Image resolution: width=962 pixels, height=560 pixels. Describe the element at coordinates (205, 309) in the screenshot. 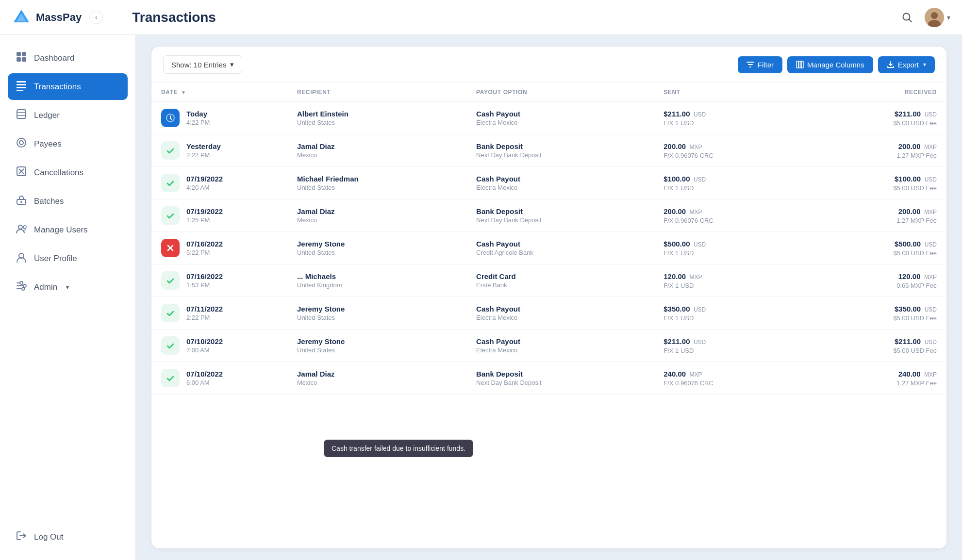

I see `date-value: 07/11/2022` at that location.